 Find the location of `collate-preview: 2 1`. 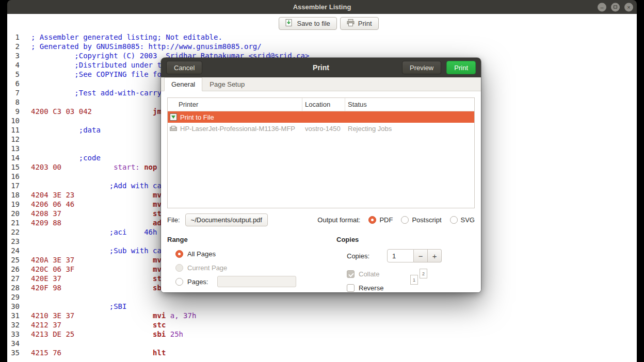

collate-preview: 2 1 is located at coordinates (419, 276).